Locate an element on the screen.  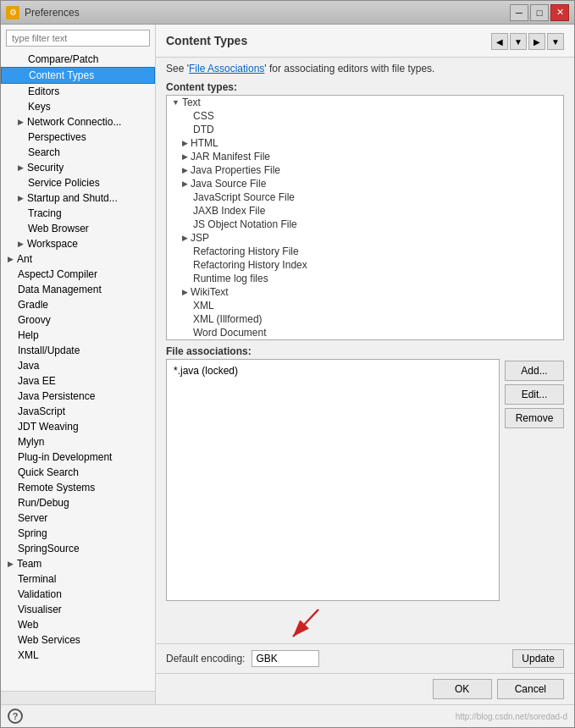
ct-item-jaxb-index: JAXB Index File is located at coordinates (365, 211).